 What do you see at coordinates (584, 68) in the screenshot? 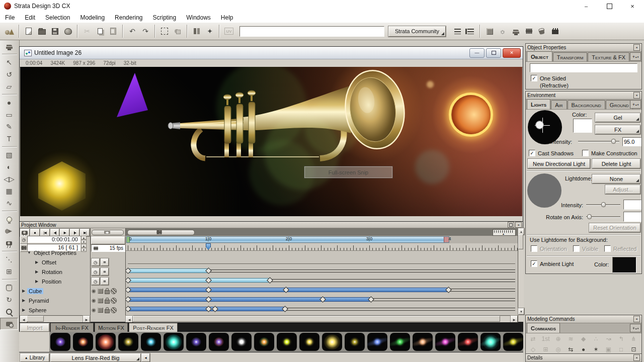
I see `object-name-field` at bounding box center [584, 68].